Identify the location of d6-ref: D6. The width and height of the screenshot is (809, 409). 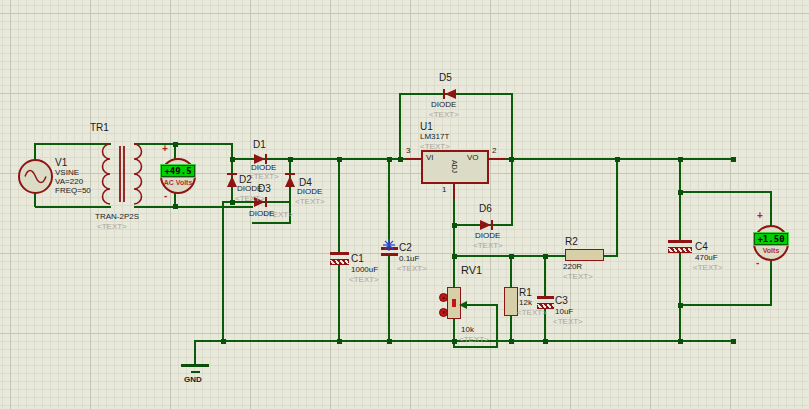
(486, 209).